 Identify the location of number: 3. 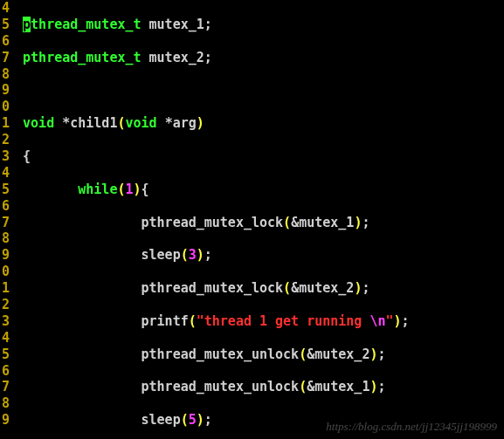
(192, 255).